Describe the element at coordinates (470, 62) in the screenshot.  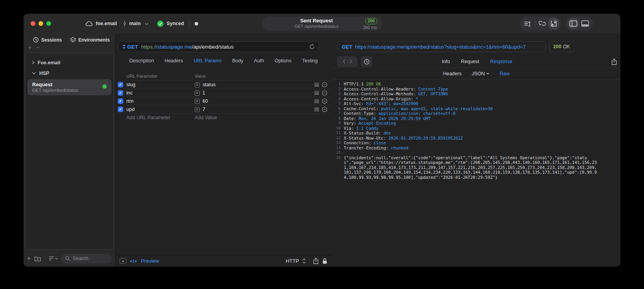
I see `tab-request: Request` at that location.